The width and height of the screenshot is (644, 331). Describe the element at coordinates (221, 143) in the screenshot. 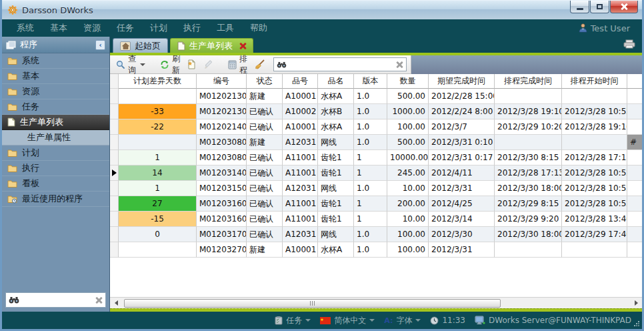

I see `cell-code: M012030801` at that location.